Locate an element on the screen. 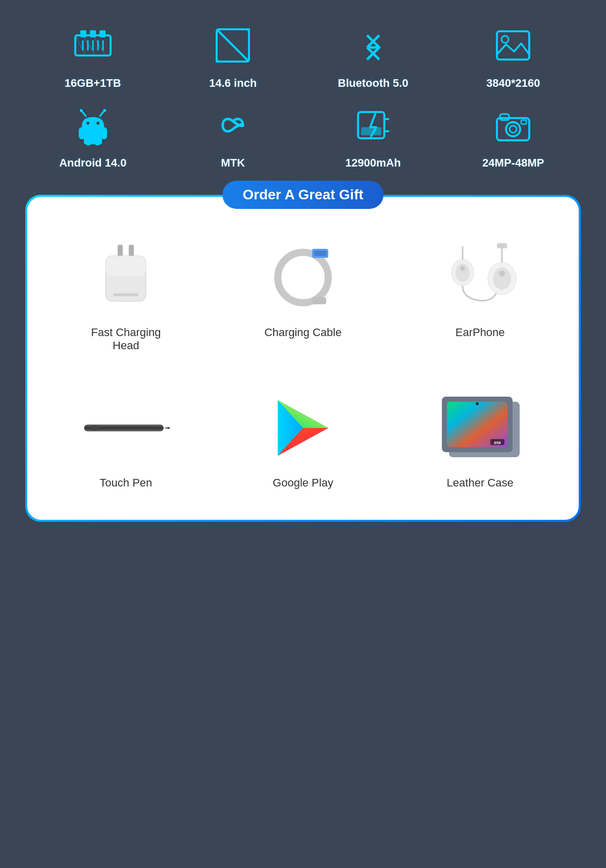  spec-screen: 14.6 inch is located at coordinates (233, 55).